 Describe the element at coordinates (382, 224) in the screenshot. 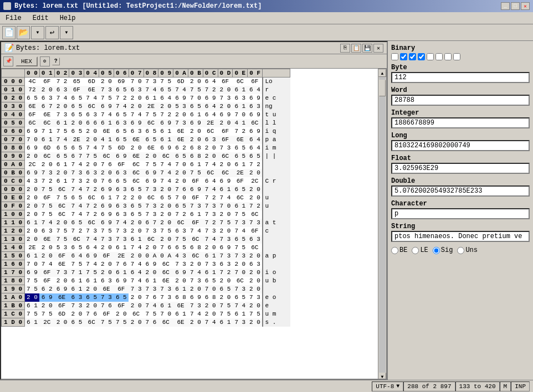

I see `hex-scrollbar: ▲ ▼` at that location.